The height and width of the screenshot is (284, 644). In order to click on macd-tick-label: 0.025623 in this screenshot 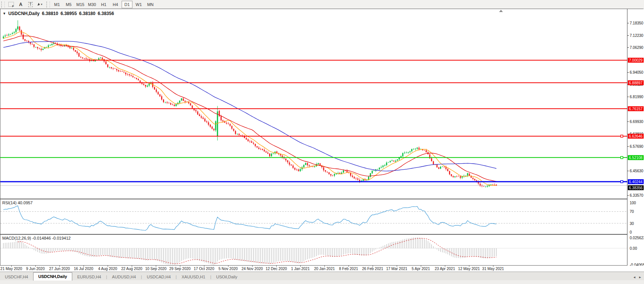, I will do `click(637, 238)`.